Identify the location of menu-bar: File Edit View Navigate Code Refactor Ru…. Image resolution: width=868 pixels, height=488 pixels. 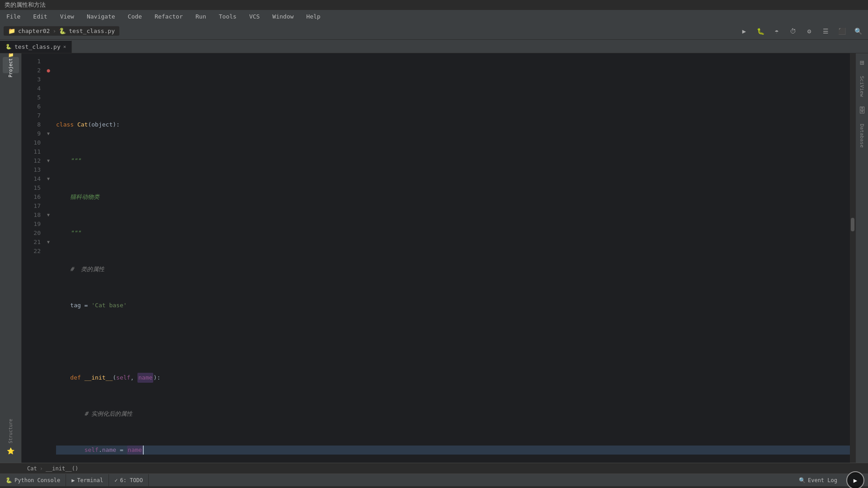
(434, 16).